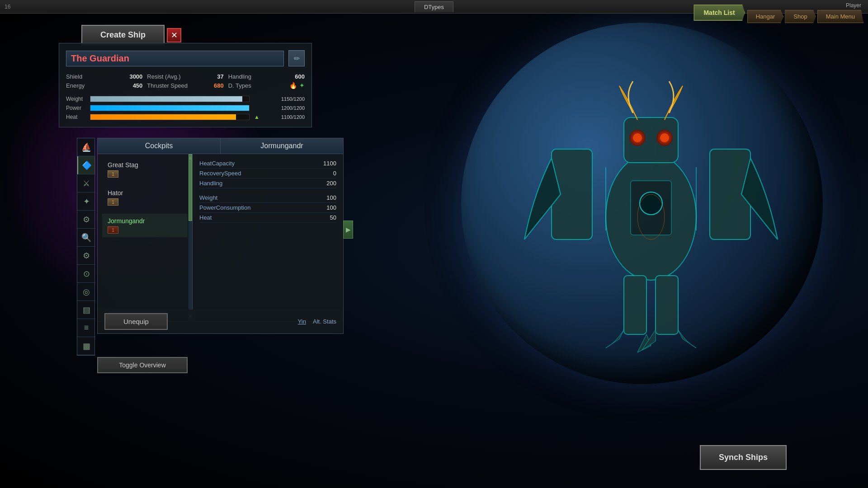 The image size is (868, 488). What do you see at coordinates (854, 5) in the screenshot?
I see `player-label: Player` at bounding box center [854, 5].